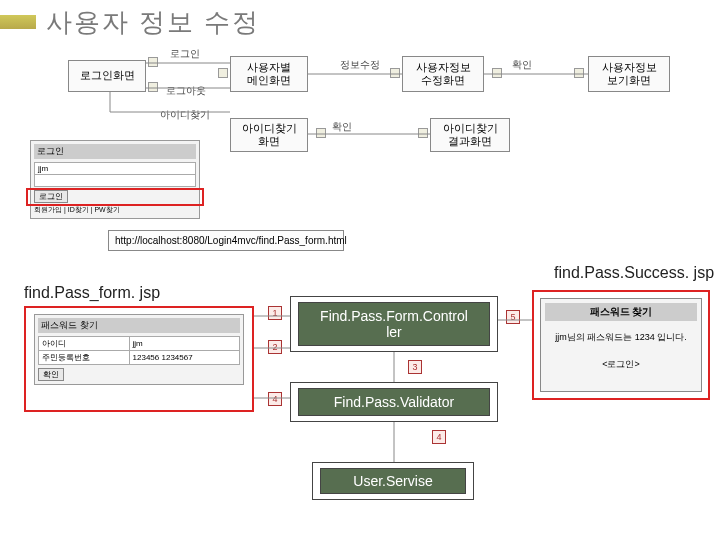 The image size is (720, 540). What do you see at coordinates (393, 481) in the screenshot?
I see `ctrl-service: User.Servise` at bounding box center [393, 481].